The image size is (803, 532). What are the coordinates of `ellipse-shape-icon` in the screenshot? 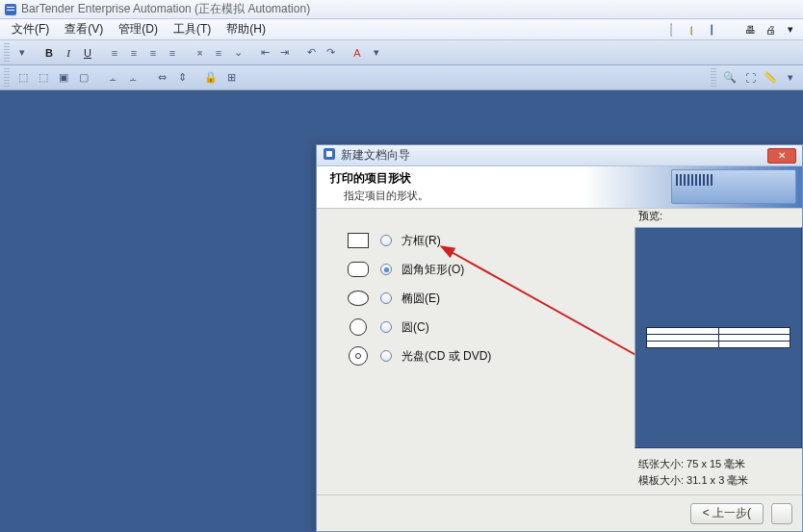 It's located at (358, 298).